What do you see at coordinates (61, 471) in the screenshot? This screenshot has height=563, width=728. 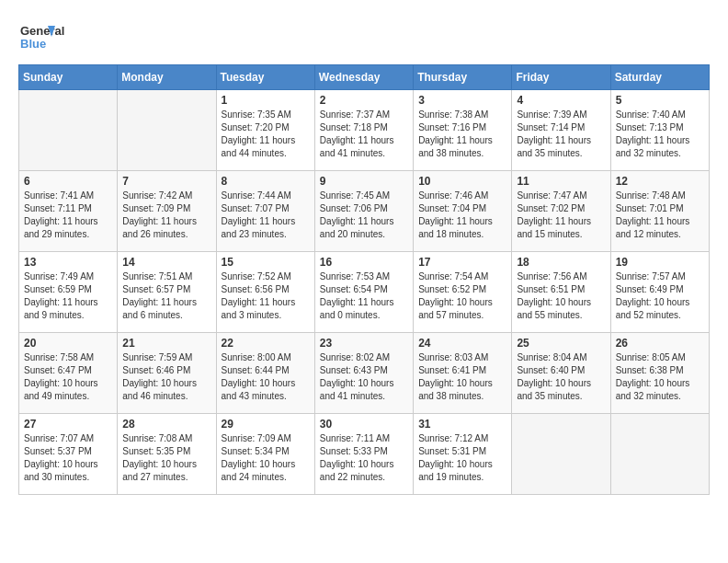 I see `daylight: Daylight: 10 hours and 30 minutes.` at bounding box center [61, 471].